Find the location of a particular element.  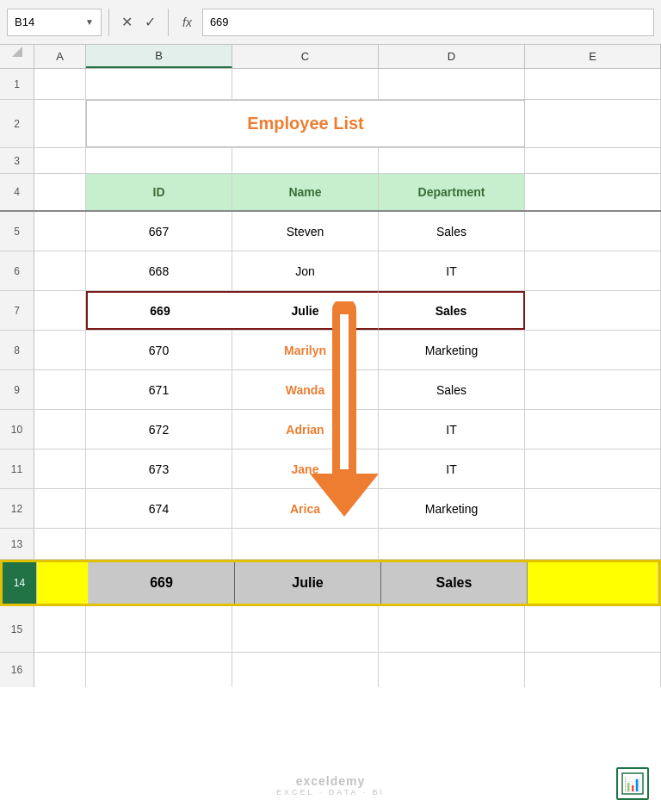

cell-a13 is located at coordinates (60, 544).